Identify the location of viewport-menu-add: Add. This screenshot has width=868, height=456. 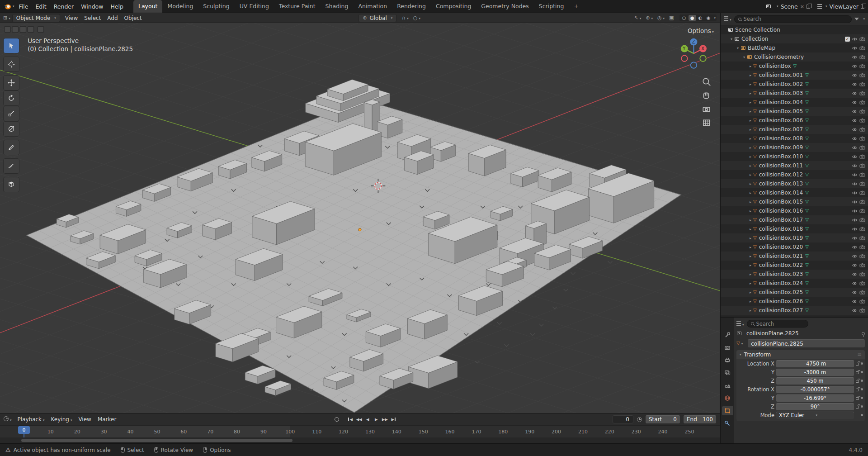
(112, 18).